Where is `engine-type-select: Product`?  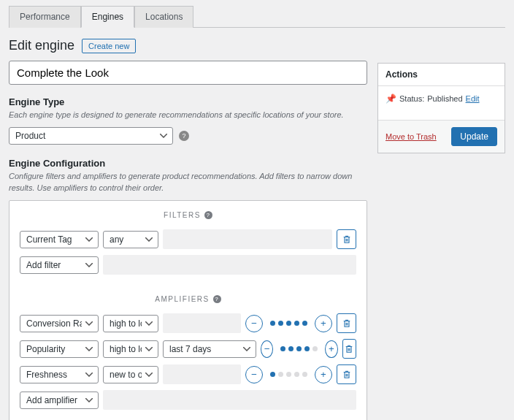 engine-type-select: Product is located at coordinates (91, 136).